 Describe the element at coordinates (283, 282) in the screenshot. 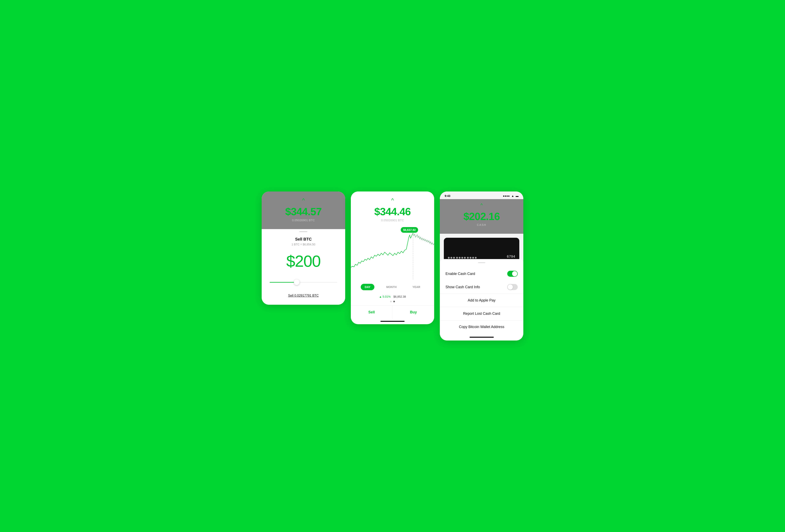

I see `slider-fill` at that location.